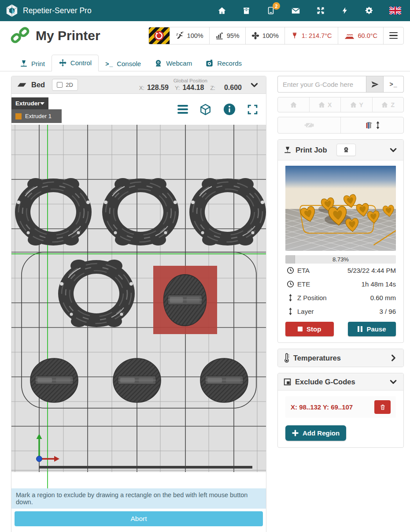  I want to click on y-axis-label: Y:, so click(177, 88).